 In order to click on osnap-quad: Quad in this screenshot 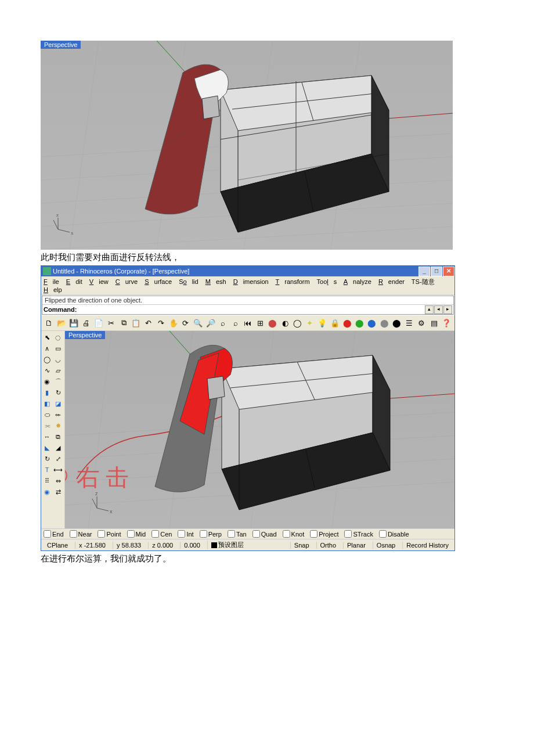, I will do `click(265, 534)`.